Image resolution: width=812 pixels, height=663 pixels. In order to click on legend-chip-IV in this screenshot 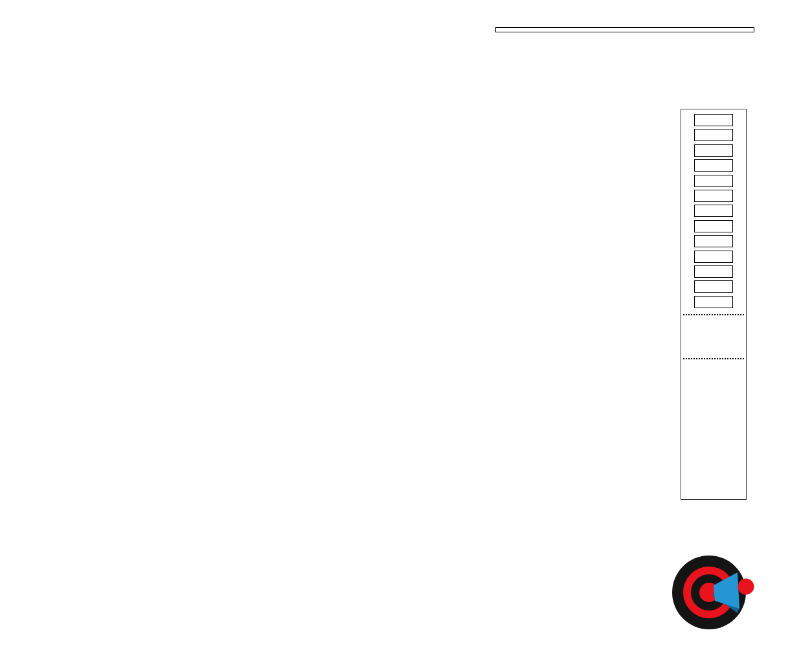, I will do `click(714, 181)`.